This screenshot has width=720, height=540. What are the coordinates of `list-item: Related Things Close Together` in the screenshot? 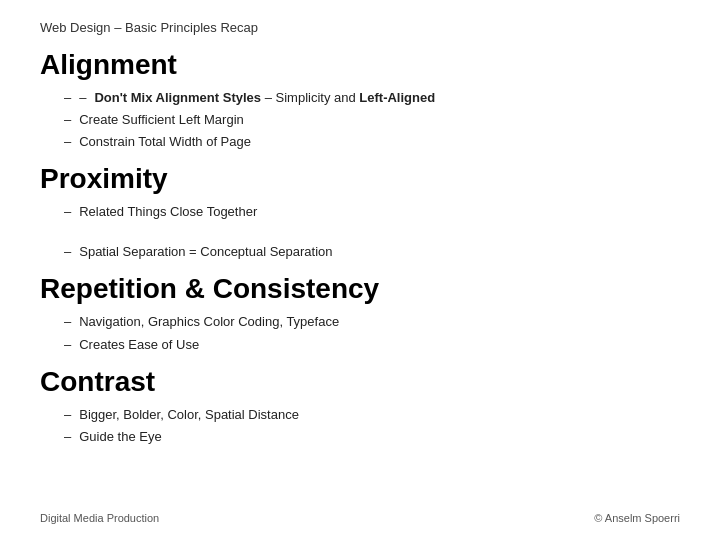 It's located at (372, 212).